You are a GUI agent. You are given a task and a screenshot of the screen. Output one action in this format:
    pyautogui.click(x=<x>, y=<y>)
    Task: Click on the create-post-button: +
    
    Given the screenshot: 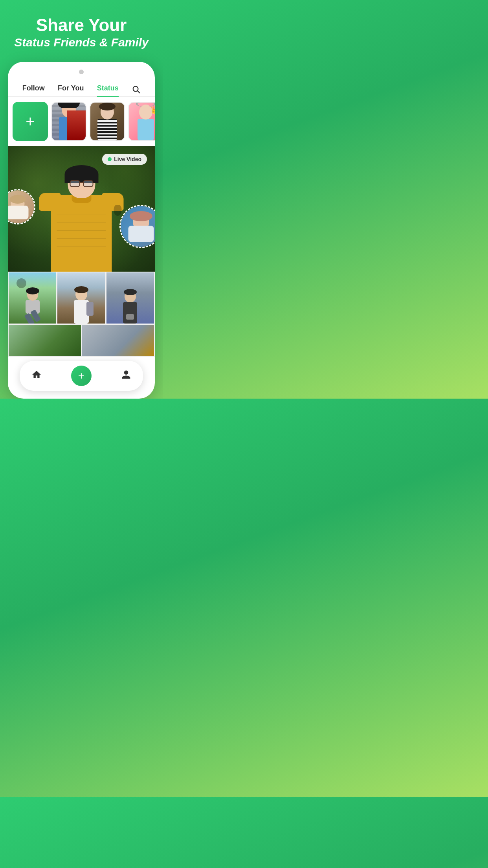 What is the action you would take?
    pyautogui.click(x=81, y=376)
    